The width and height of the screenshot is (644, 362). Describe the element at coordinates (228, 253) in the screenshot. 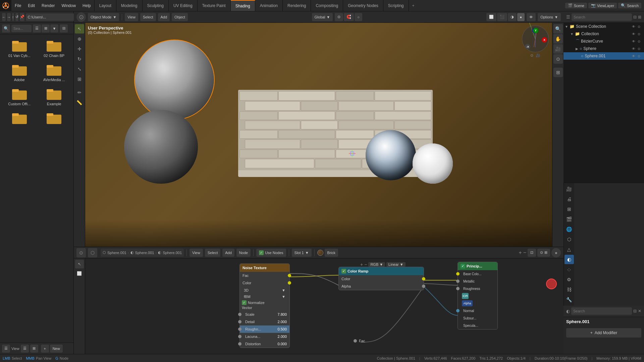

I see `node-add-menu: Add` at that location.